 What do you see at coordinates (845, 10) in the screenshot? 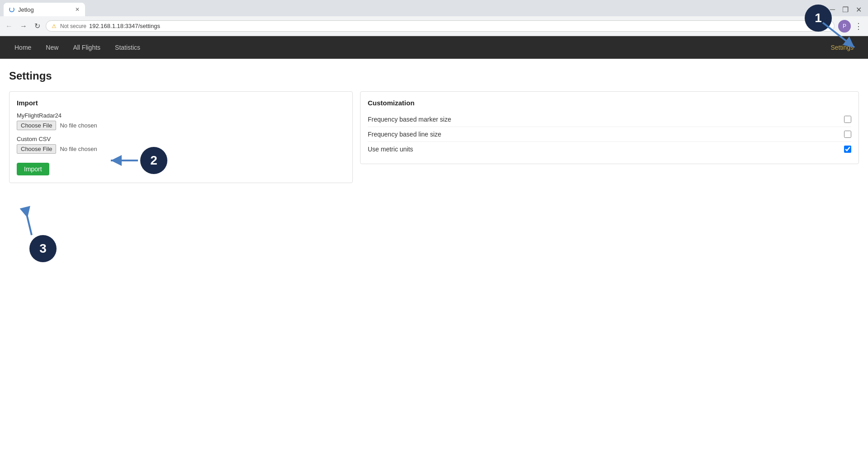
I see `restore-button: ❐` at bounding box center [845, 10].